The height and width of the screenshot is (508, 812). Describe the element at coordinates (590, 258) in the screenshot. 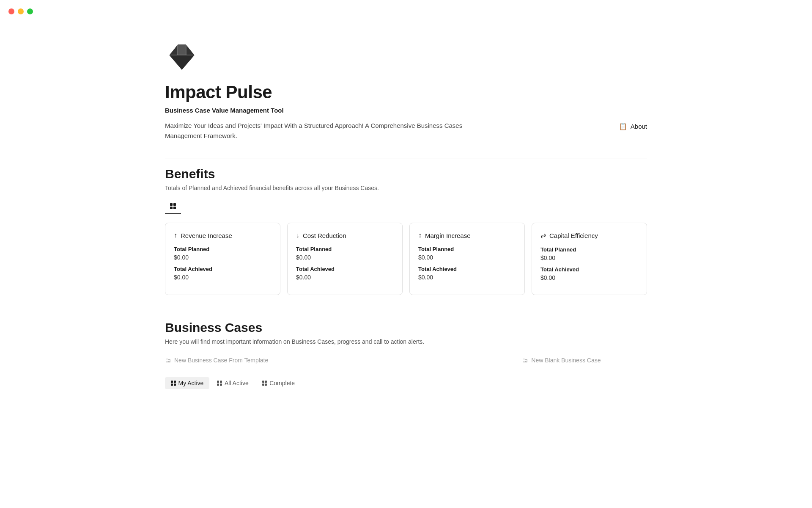

I see `capital-planned-value: $0.00` at that location.